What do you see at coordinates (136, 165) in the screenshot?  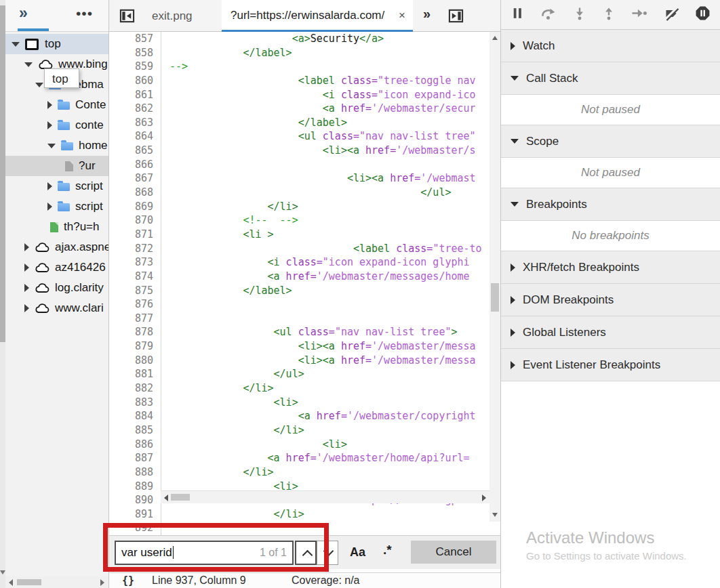 I see `line-number: 866` at bounding box center [136, 165].